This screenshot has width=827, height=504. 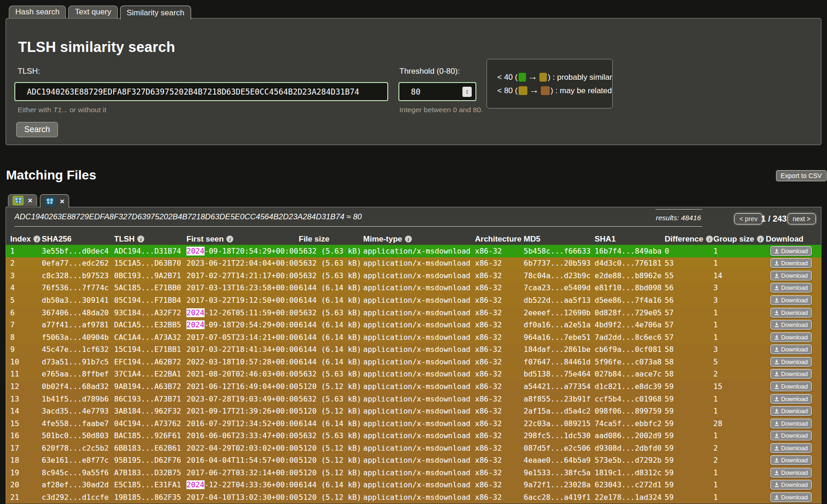 What do you see at coordinates (774, 219) in the screenshot?
I see `page-indicator: 1 / 243` at bounding box center [774, 219].